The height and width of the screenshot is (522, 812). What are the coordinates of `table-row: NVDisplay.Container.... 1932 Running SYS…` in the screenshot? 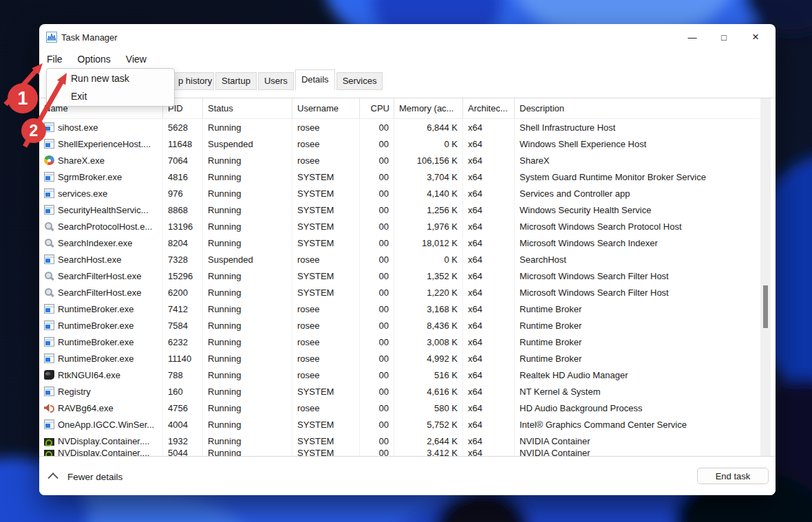 It's located at (399, 441).